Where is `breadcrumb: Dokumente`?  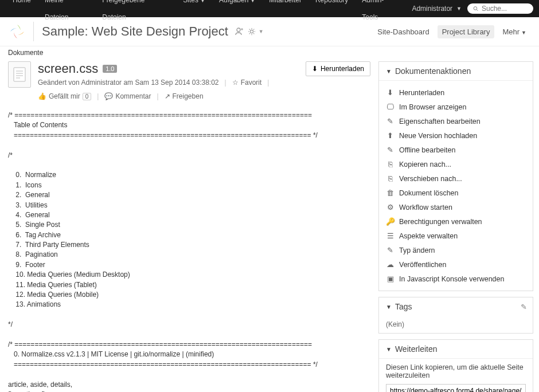 breadcrumb: Dokumente is located at coordinates (270, 54).